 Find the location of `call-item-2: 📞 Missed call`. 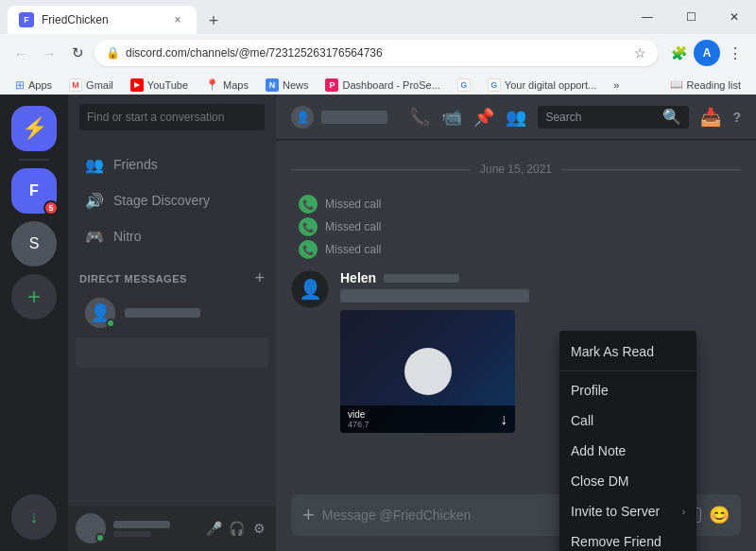

call-item-2: 📞 Missed call is located at coordinates (520, 227).